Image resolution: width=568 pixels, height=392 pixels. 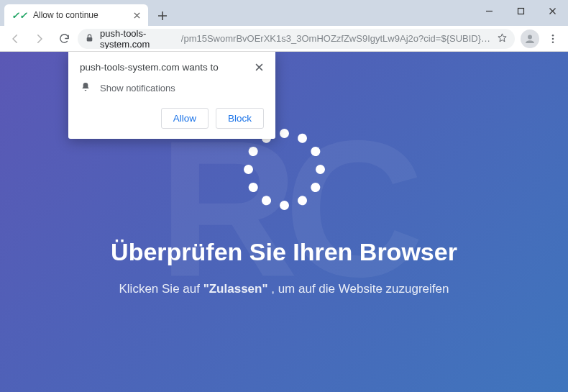 What do you see at coordinates (150, 68) in the screenshot?
I see `permission-origin-text: push-tools-system.com wants to` at bounding box center [150, 68].